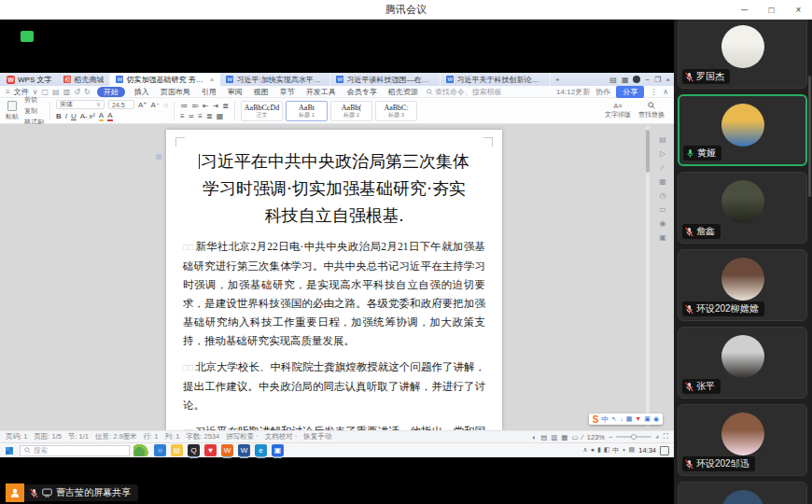  What do you see at coordinates (743, 207) in the screenshot?
I see `participant-tile: 詹鑫` at bounding box center [743, 207].